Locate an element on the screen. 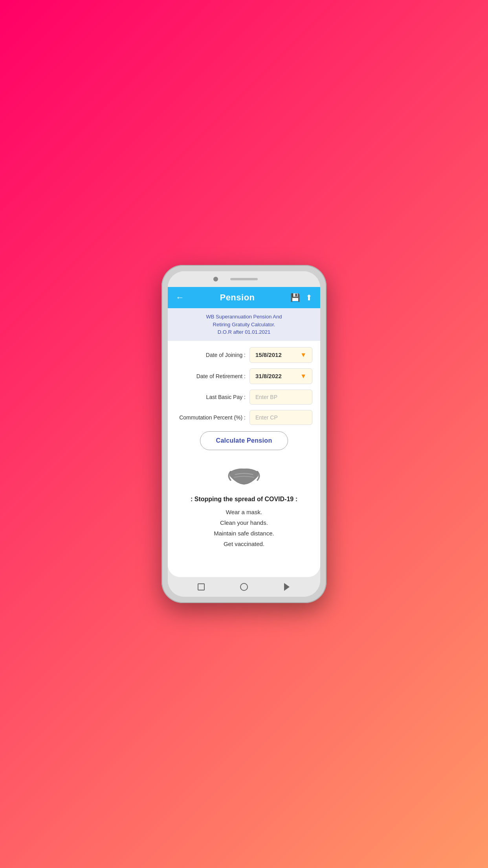 This screenshot has height=868, width=488. nav-home-button is located at coordinates (244, 587).